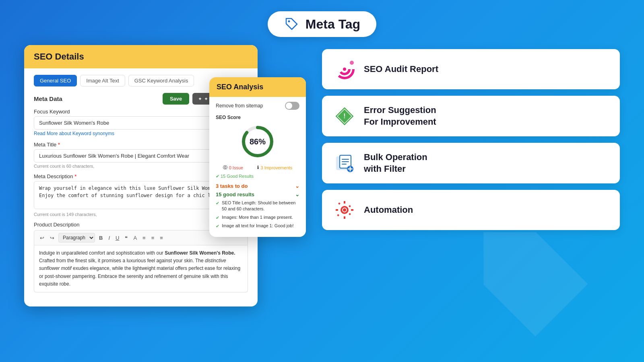 This screenshot has width=644, height=362. Describe the element at coordinates (258, 226) in the screenshot. I see `result-item-3: ✔ Image alt text for Image 1: Good job!` at that location.